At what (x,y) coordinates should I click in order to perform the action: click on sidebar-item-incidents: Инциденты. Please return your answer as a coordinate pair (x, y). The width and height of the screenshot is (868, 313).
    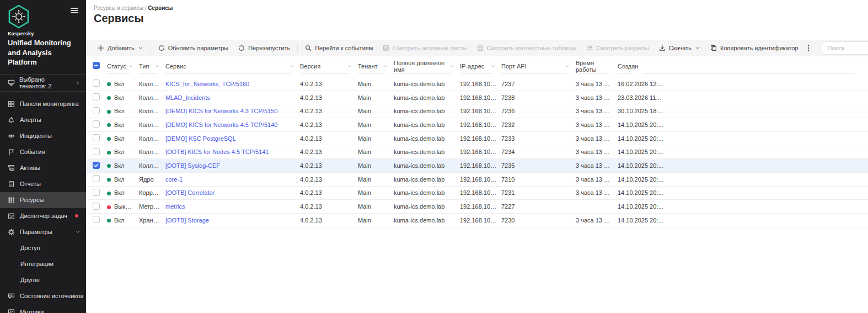
    Looking at the image, I should click on (43, 136).